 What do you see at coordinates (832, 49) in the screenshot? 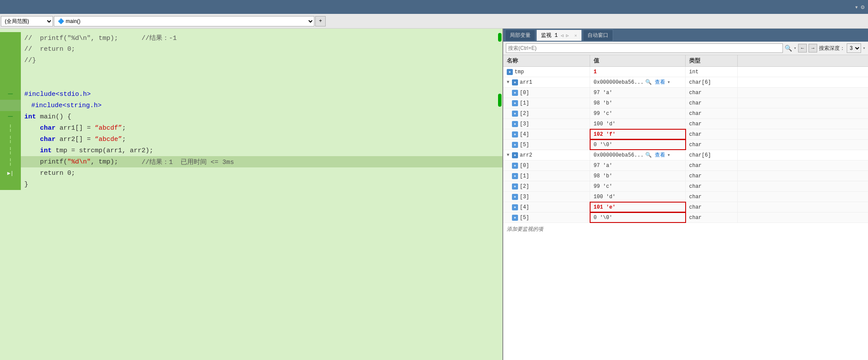
I see `search-depth-label: 搜索深度：` at bounding box center [832, 49].